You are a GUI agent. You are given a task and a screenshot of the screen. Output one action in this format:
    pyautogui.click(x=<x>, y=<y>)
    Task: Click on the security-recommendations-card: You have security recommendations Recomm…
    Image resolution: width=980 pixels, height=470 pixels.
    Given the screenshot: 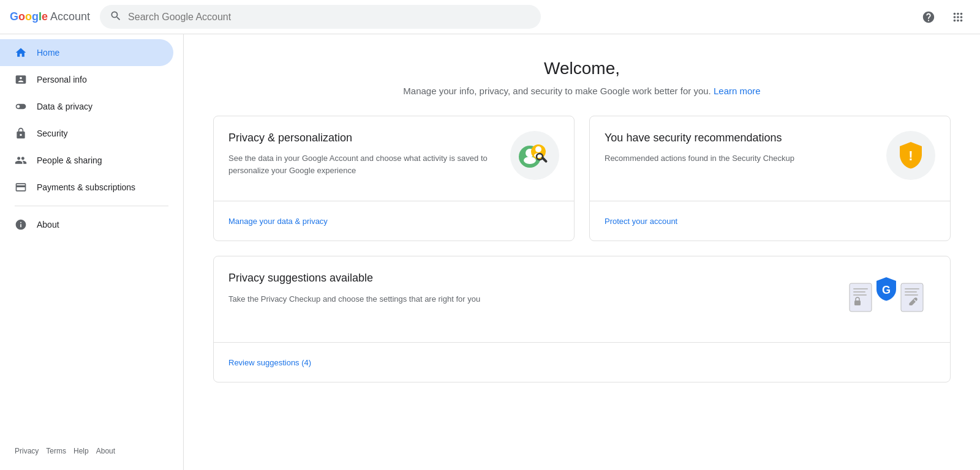 What is the action you would take?
    pyautogui.click(x=770, y=179)
    